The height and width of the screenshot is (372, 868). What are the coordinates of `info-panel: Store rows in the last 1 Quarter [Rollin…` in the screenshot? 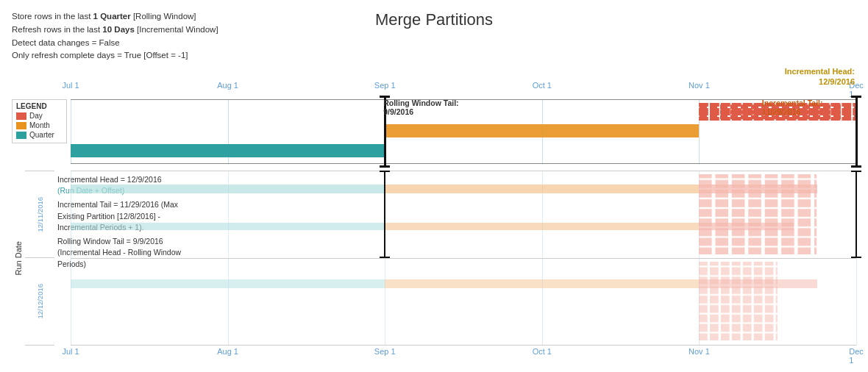 It's located at (115, 37).